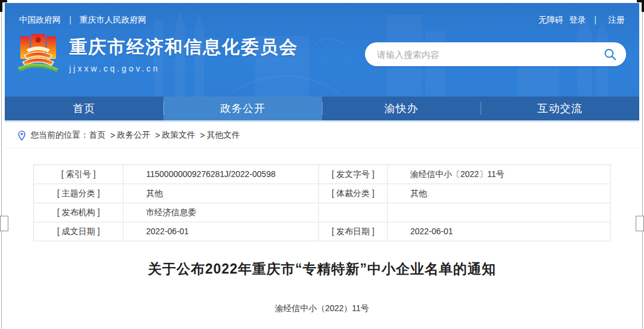  Describe the element at coordinates (322, 309) in the screenshot. I see `article-doc-number: 渝经信中小（2022）11号` at that location.